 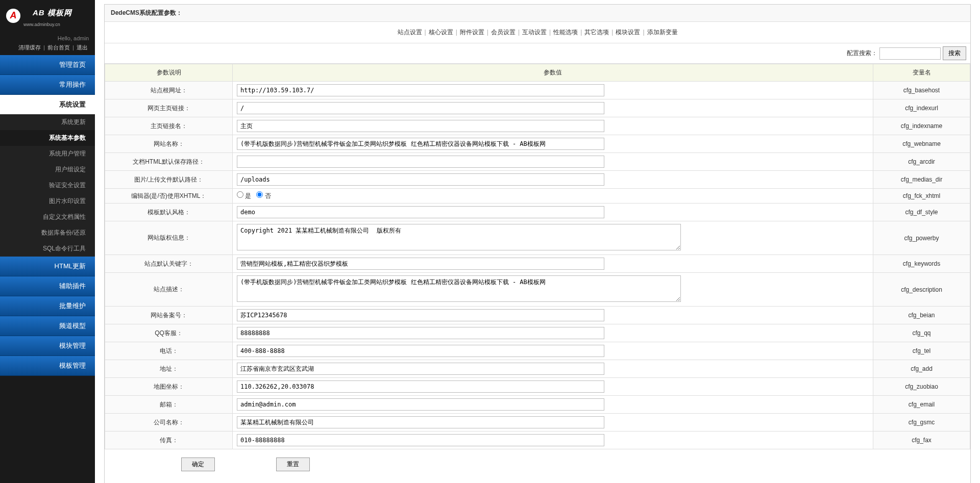 What do you see at coordinates (59, 47) in the screenshot?
I see `link-frontend: 前台首页` at bounding box center [59, 47].